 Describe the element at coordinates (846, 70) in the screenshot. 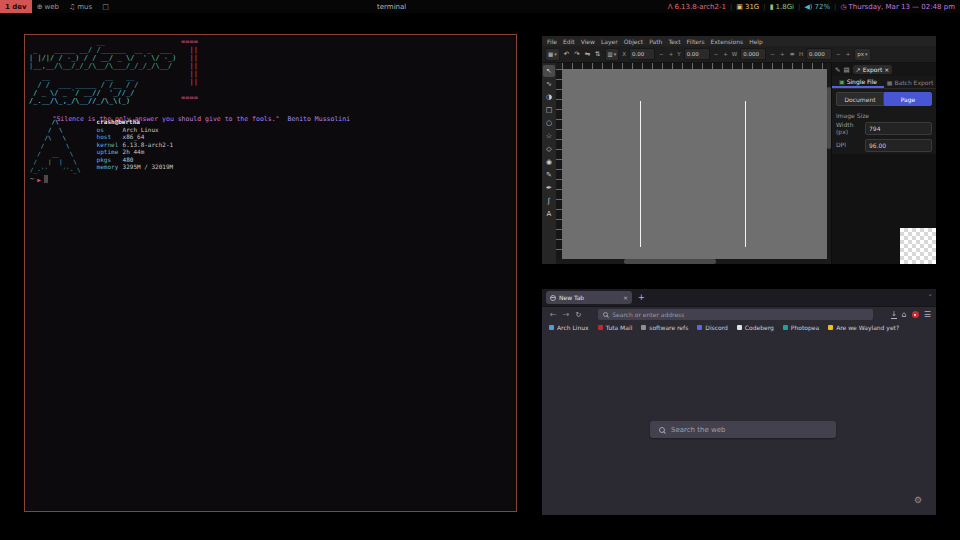

I see `layers-icon: ▤` at that location.